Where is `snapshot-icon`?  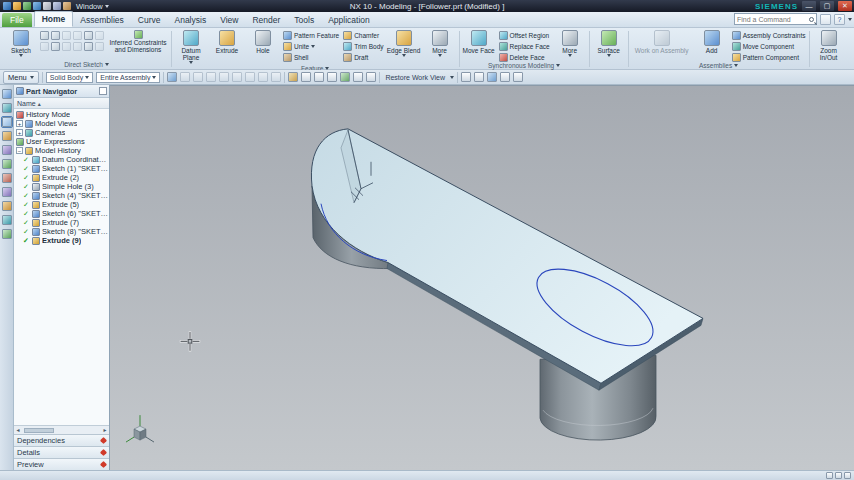 snapshot-icon is located at coordinates (505, 77).